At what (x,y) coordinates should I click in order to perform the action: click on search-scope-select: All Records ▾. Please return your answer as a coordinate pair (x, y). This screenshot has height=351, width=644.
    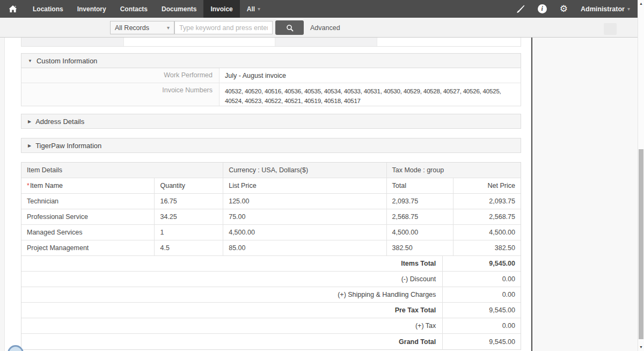
    Looking at the image, I should click on (142, 28).